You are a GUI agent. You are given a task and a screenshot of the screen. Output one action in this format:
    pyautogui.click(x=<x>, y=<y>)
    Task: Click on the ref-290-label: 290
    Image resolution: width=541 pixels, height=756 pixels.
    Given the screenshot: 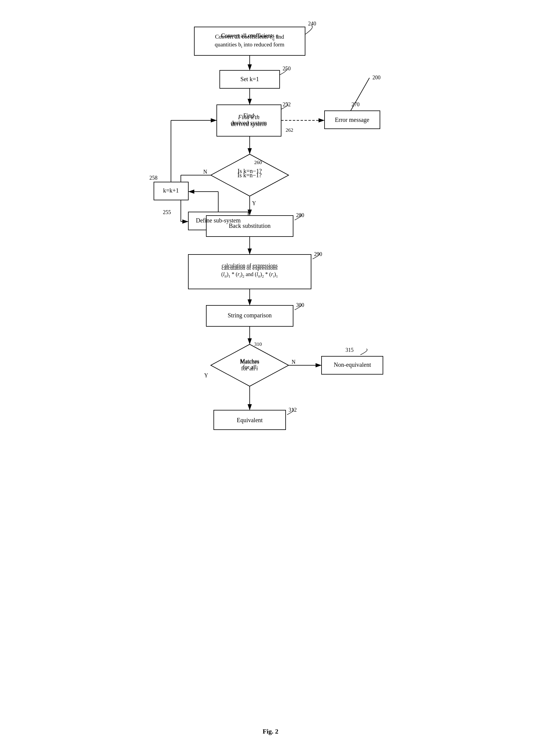 What is the action you would take?
    pyautogui.click(x=318, y=254)
    